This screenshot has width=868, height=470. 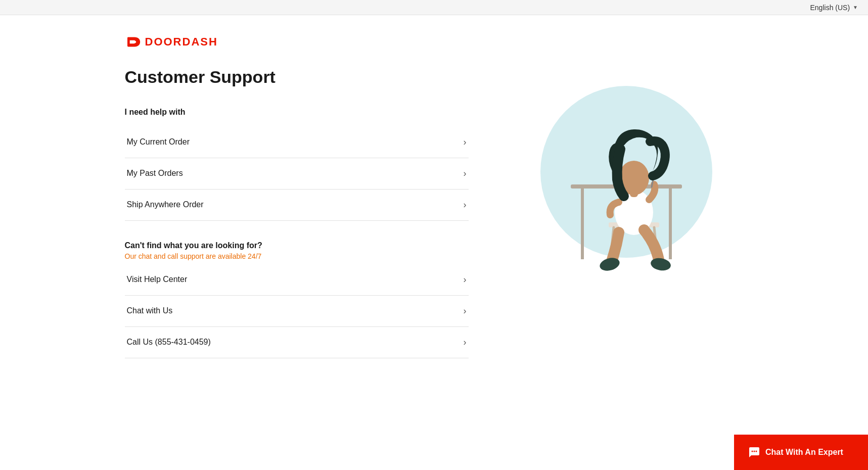 I want to click on chevron-down-icon: ▼, so click(x=855, y=7).